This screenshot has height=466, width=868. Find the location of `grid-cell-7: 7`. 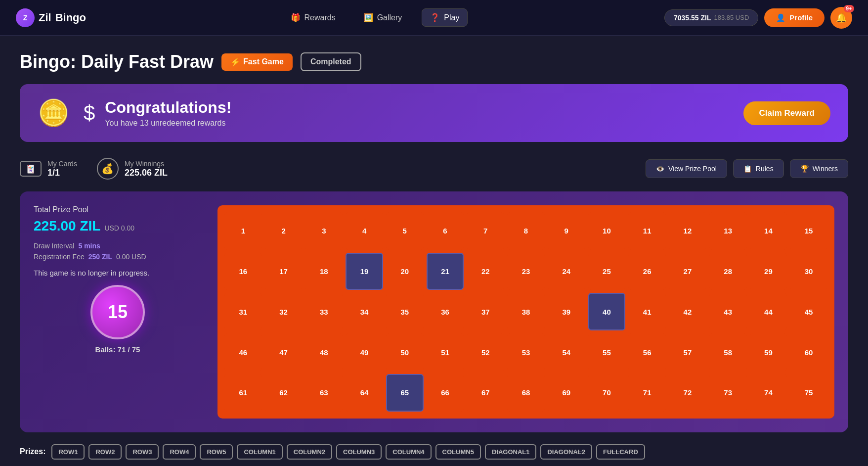

grid-cell-7: 7 is located at coordinates (485, 231).